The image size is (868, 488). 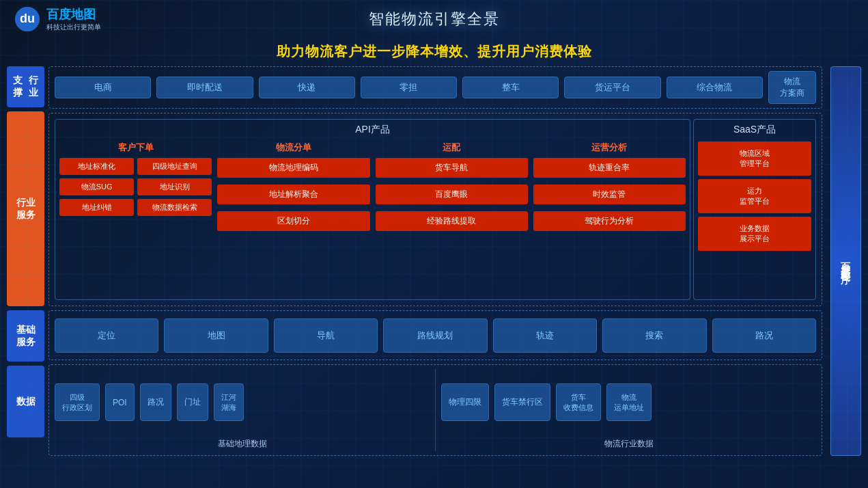 I want to click on support-item-lingdan: 零担, so click(x=408, y=87).